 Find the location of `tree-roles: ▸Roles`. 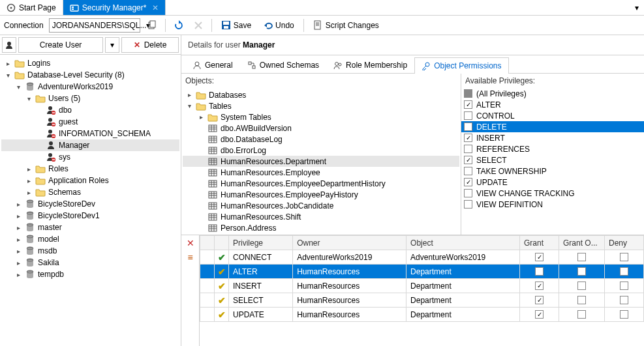

tree-roles: ▸Roles is located at coordinates (90, 169).